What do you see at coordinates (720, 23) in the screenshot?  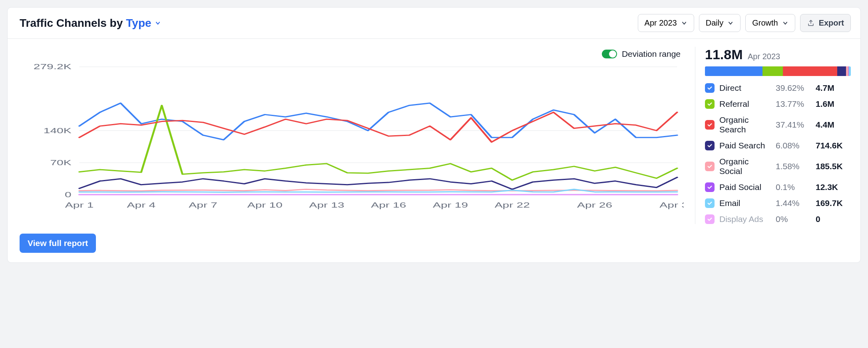 I see `granularity-select: Daily` at bounding box center [720, 23].